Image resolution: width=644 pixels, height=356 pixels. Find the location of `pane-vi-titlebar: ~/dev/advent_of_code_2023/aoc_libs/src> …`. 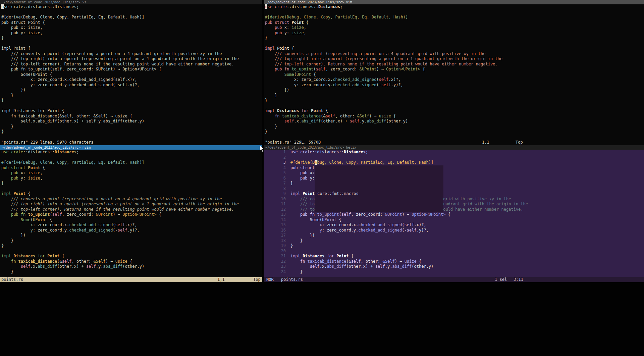

pane-vi-titlebar: ~/dev/advent_of_code_2023/aoc_libs/src> … is located at coordinates (131, 2).